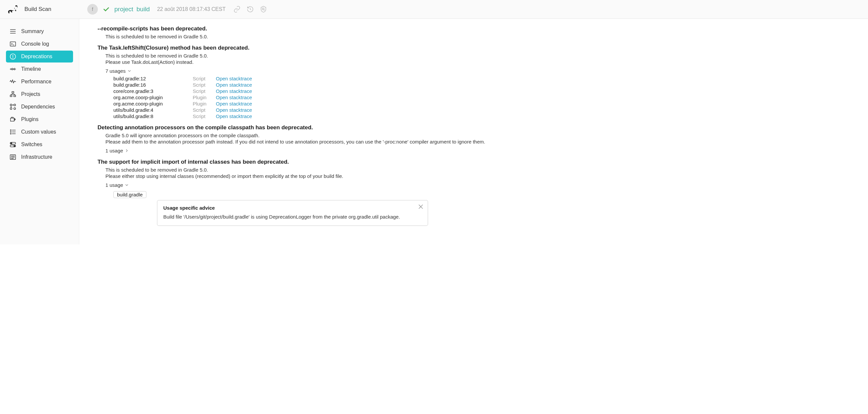 The image size is (868, 414). Describe the element at coordinates (40, 132) in the screenshot. I see `sidebar-item-custom-values: Custom values` at that location.